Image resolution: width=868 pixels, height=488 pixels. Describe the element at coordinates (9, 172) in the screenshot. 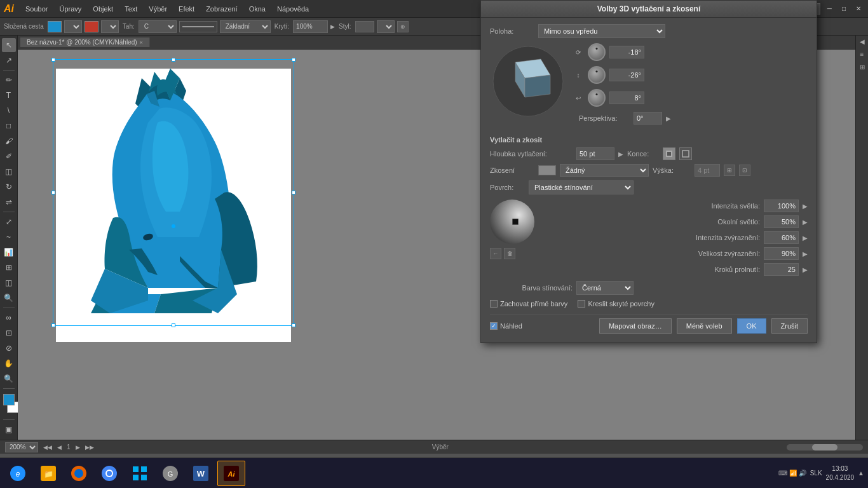

I see `eraser-tool: ◫` at that location.